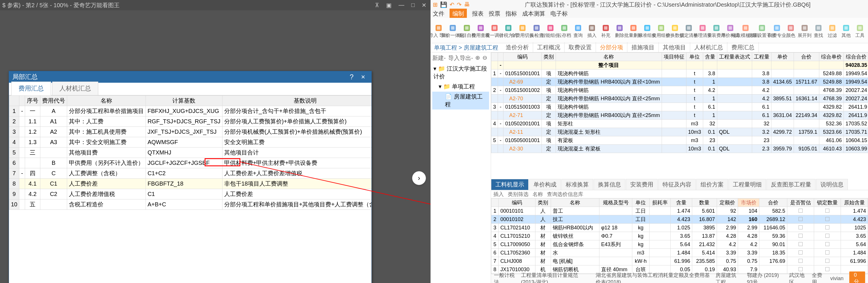  Describe the element at coordinates (467, 5) in the screenshot. I see `print-icon: 🖶` at that location.